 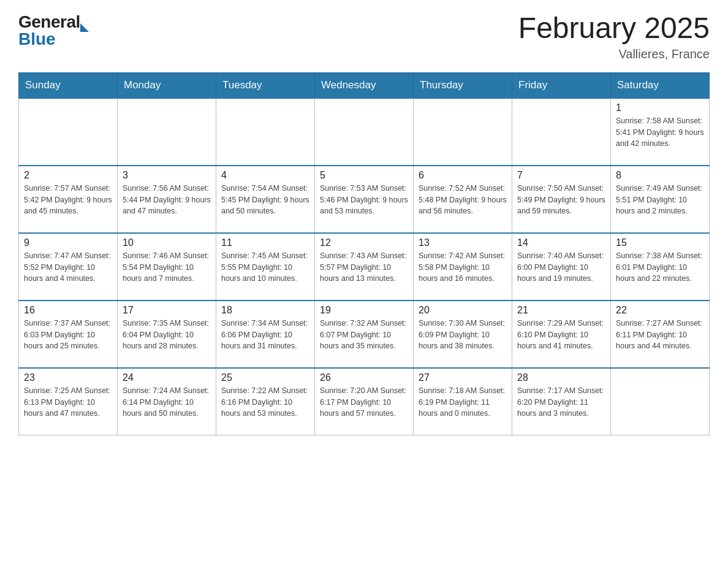 What do you see at coordinates (69, 402) in the screenshot?
I see `calendar-cell: 23Sunrise: 7:25 AM Sunset: 6:13 PM Dayli…` at bounding box center [69, 402].